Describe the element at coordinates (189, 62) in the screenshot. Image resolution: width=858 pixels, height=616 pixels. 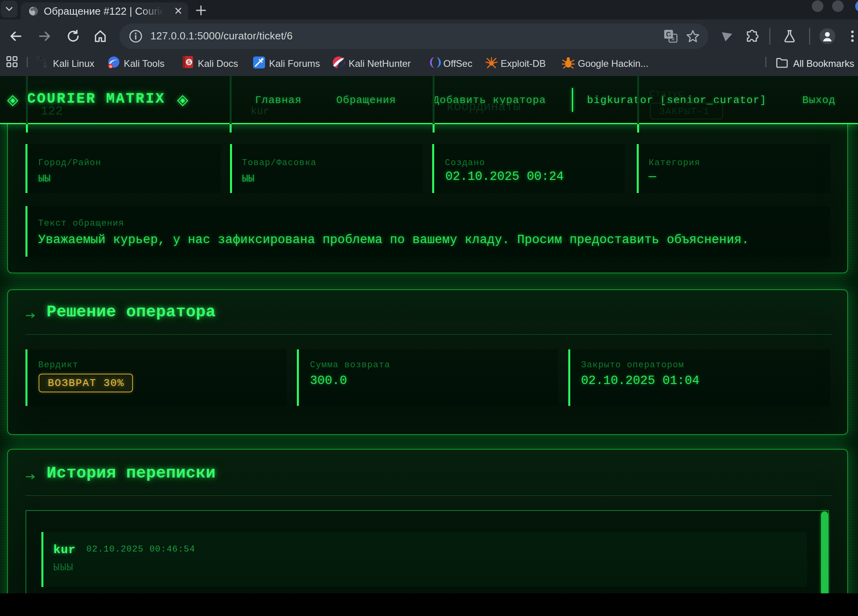
I see `svg-text: S` at that location.